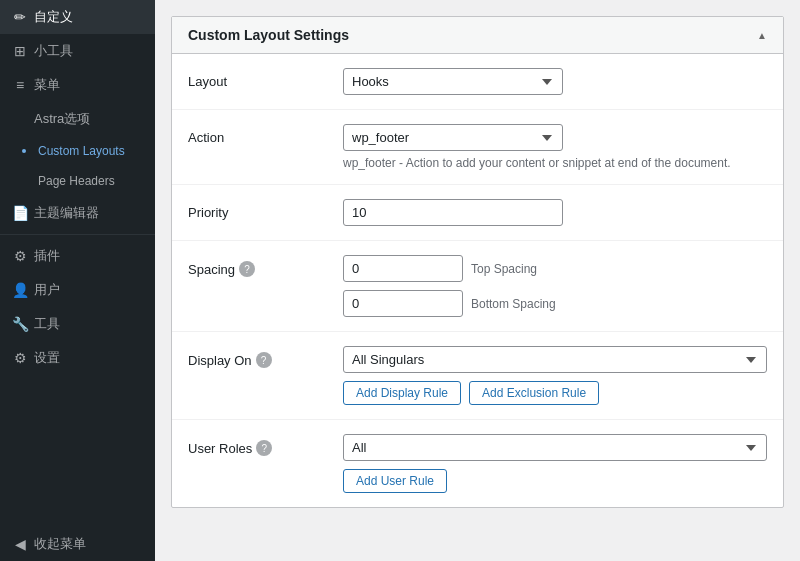  I want to click on sidebar-item-customize: ✏ 自定义, so click(78, 17).